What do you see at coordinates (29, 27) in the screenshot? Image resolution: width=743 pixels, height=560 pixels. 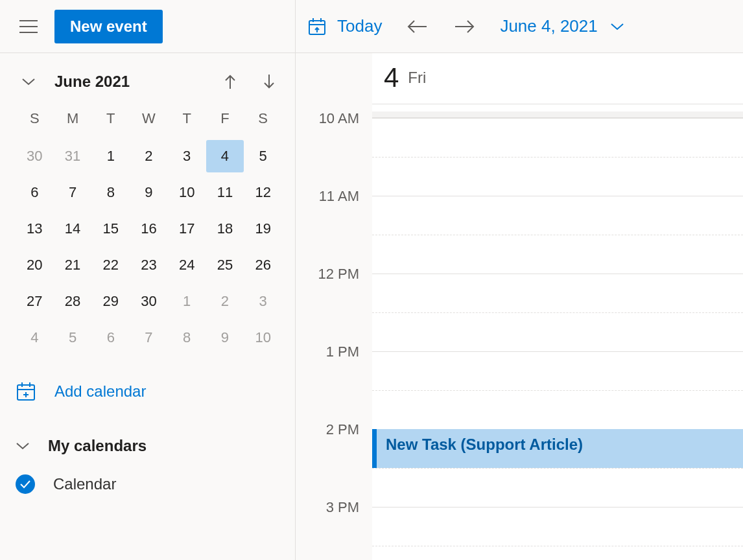 I see `hamburger-icon` at bounding box center [29, 27].